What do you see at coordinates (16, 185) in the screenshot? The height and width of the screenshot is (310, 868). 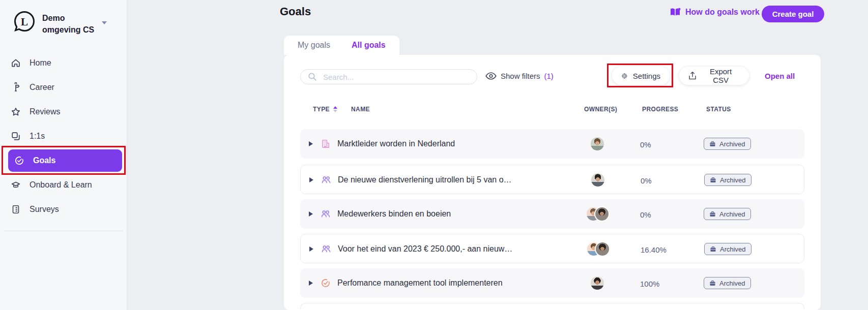 I see `graduation-cap-icon` at bounding box center [16, 185].